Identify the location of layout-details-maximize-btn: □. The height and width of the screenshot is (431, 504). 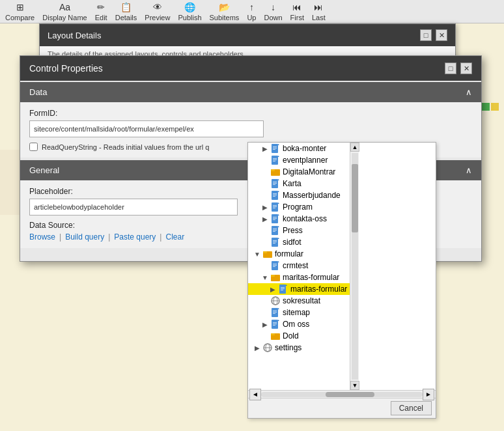
(426, 35).